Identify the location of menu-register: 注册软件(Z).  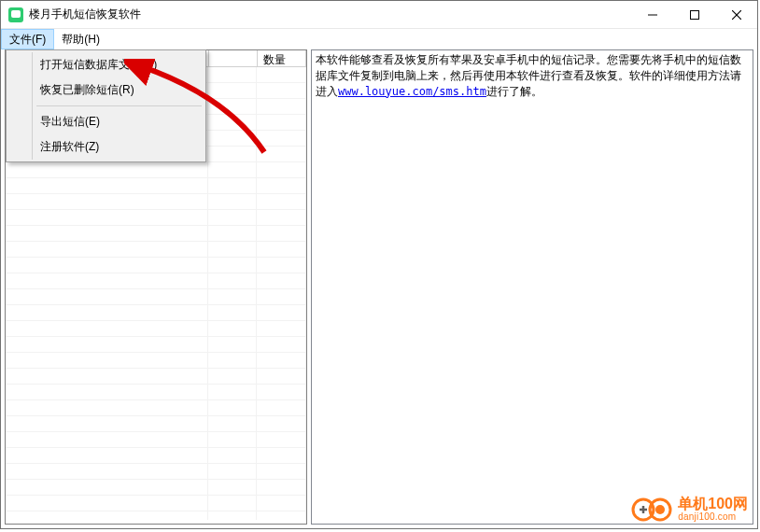
(106, 147).